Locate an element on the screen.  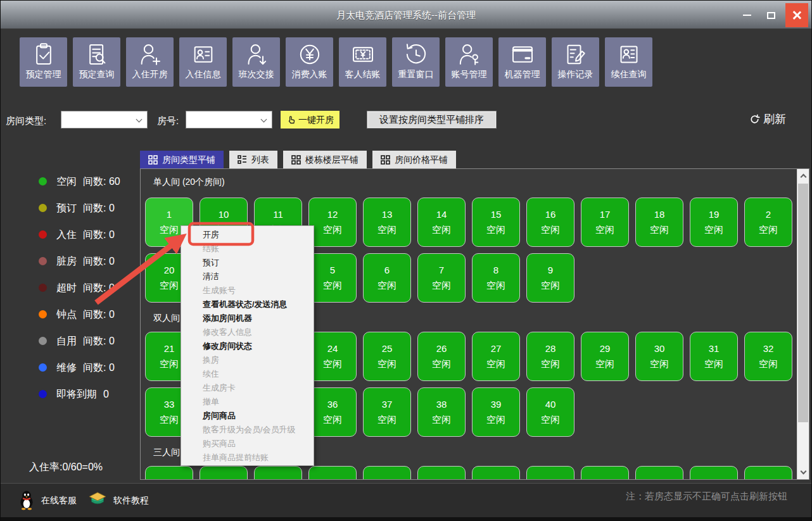
room-card: 31空闲 is located at coordinates (714, 356).